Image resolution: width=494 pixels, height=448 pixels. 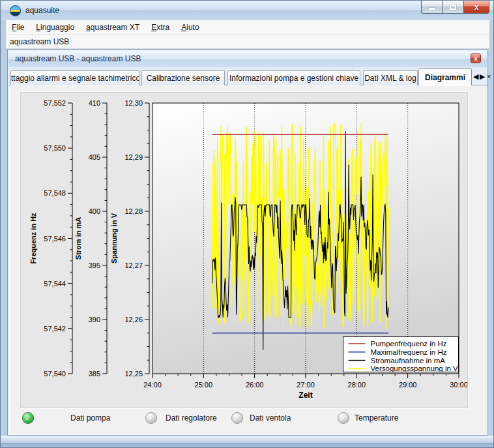 What do you see at coordinates (55, 374) in the screenshot?
I see `svg-text: 57,540` at bounding box center [55, 374].